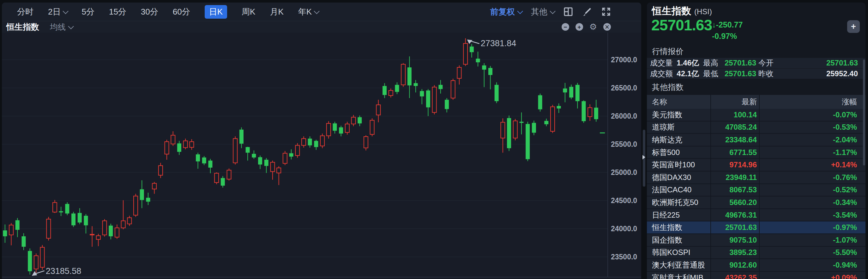 This screenshot has height=279, width=868. What do you see at coordinates (672, 190) in the screenshot?
I see `index-name: 法国CAC40` at bounding box center [672, 190].